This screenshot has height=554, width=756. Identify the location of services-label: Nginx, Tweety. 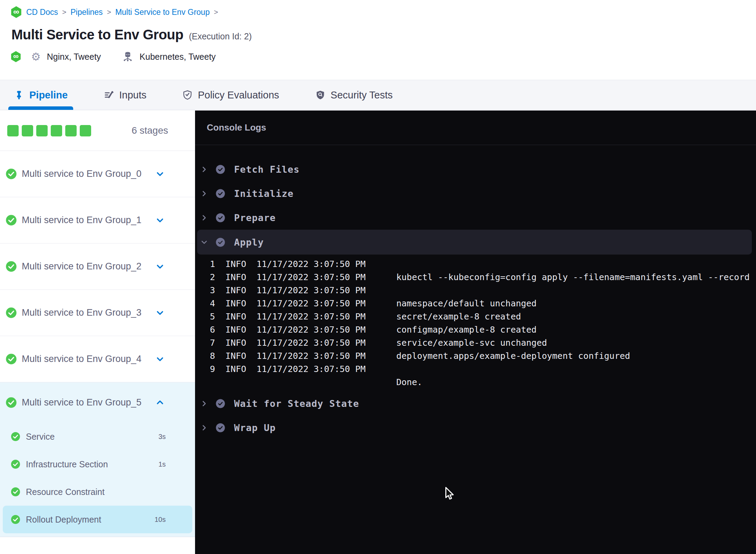
(74, 57).